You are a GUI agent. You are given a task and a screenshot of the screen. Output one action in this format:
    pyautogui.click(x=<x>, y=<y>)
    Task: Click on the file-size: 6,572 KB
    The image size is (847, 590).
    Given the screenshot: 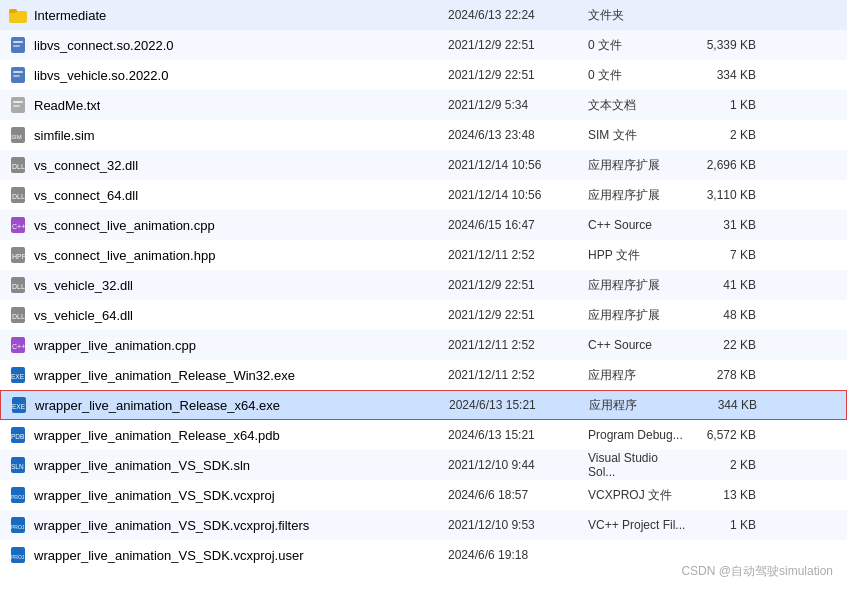 What is the action you would take?
    pyautogui.click(x=728, y=435)
    